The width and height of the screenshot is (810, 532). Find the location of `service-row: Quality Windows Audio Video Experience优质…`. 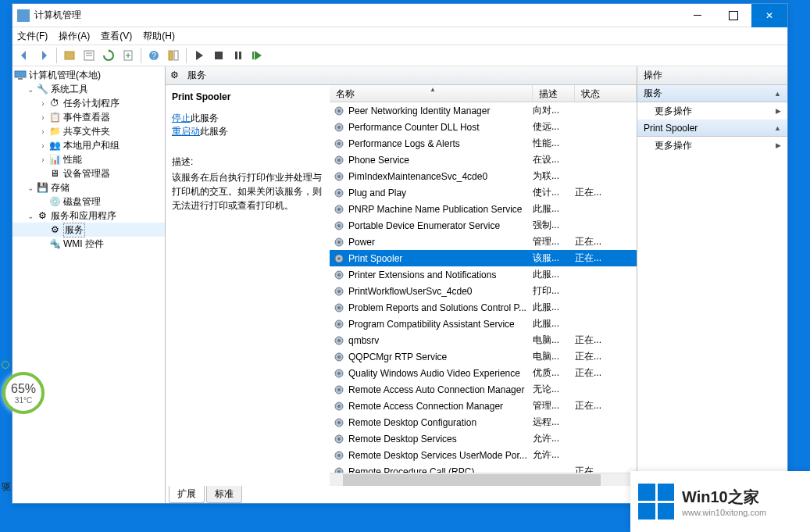

service-row: Quality Windows Audio Video Experience优质… is located at coordinates (483, 373).